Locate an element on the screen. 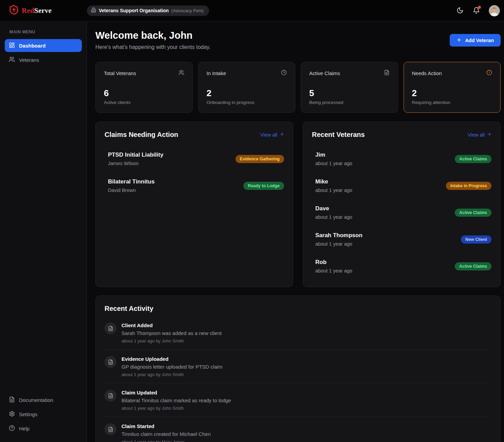  claim-title: PTSD Initial Liability is located at coordinates (136, 155).